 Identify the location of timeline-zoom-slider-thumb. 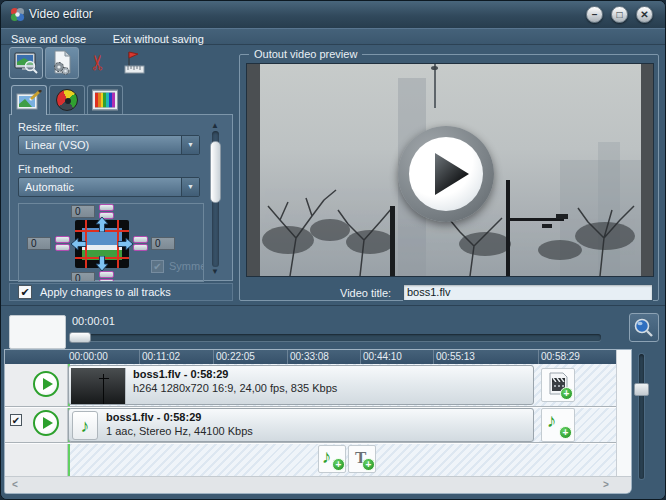
(642, 390).